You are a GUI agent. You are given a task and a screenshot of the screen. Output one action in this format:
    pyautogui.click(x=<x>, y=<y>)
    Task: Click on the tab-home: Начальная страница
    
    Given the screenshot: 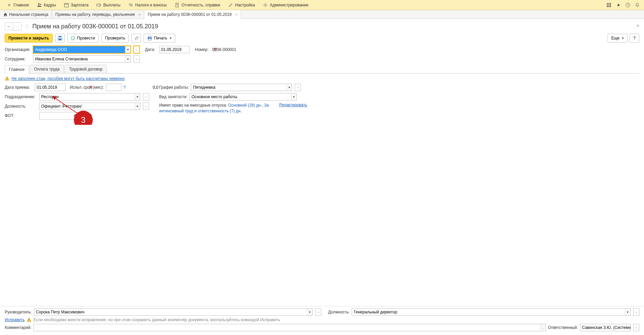 What is the action you would take?
    pyautogui.click(x=26, y=14)
    